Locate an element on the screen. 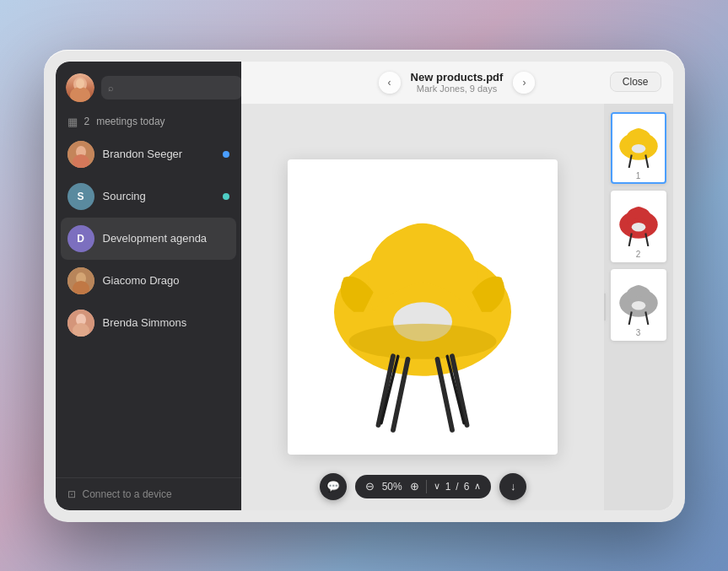 This screenshot has height=571, width=728. rail-toggle-button: › is located at coordinates (605, 307).